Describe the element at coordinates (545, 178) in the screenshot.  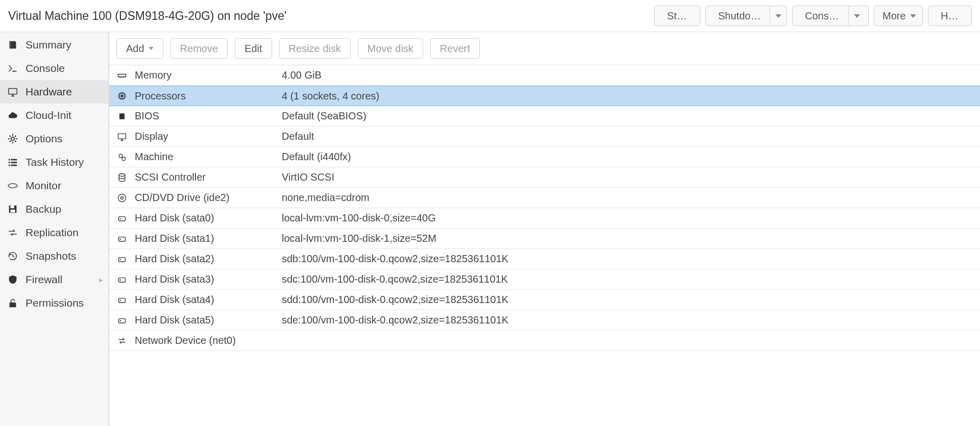
I see `hardware-row: SCSI ControllerVirtIO SCSI` at that location.